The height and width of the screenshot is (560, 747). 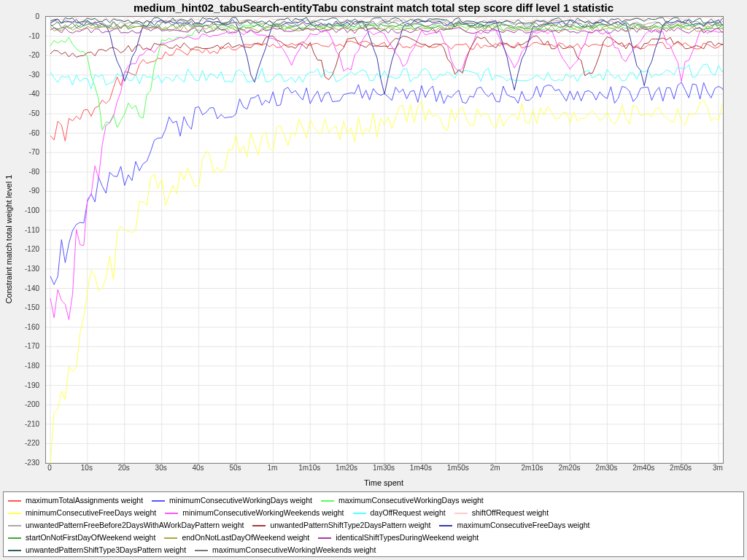 What do you see at coordinates (502, 513) in the screenshot?
I see `legend-item: shiftOffRequest weight` at bounding box center [502, 513].